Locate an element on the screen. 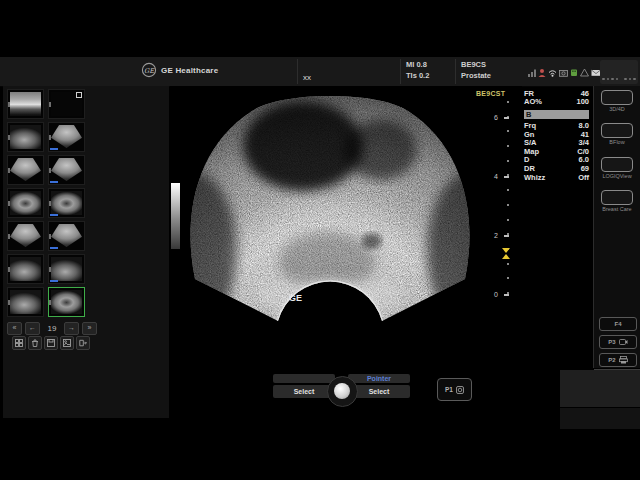  trackball-key-select-left: Select is located at coordinates (304, 392).